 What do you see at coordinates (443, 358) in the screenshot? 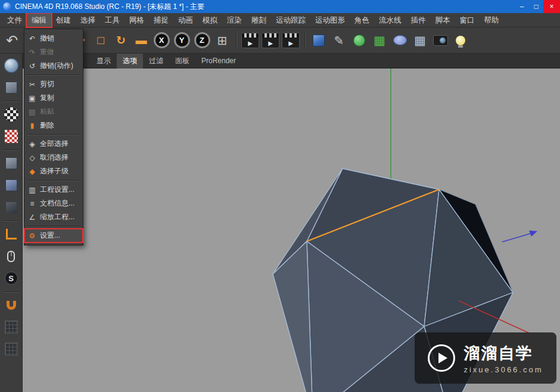
I see `play-triangle-icon` at bounding box center [443, 358].